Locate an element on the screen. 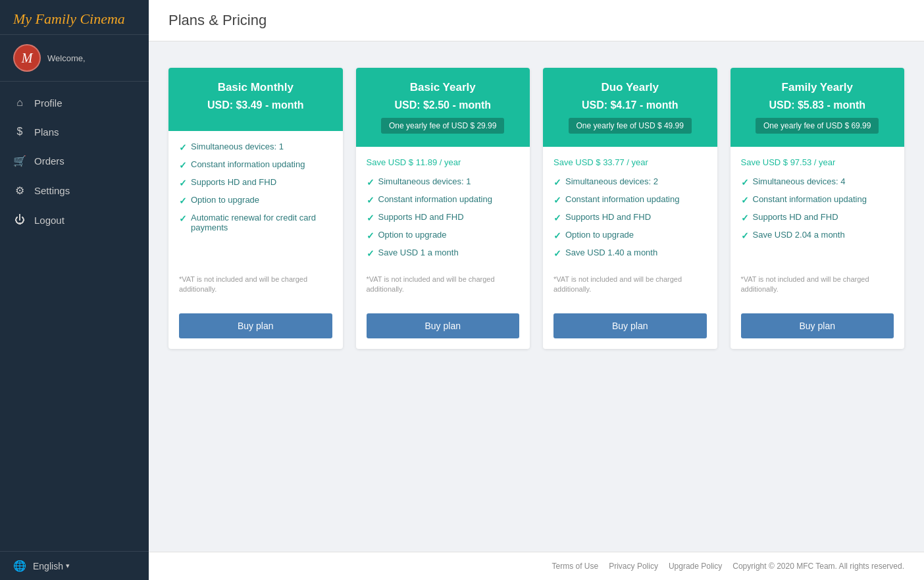  plan-header: Family Yearly USD: $5.83 - month One yea… is located at coordinates (817, 107).